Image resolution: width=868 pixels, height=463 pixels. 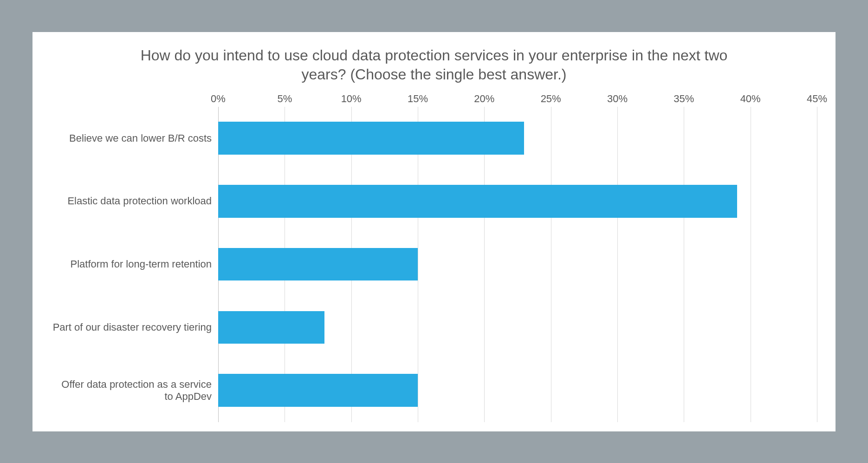 I want to click on category-label: Part of our disaster recovery tiering, so click(x=135, y=327).